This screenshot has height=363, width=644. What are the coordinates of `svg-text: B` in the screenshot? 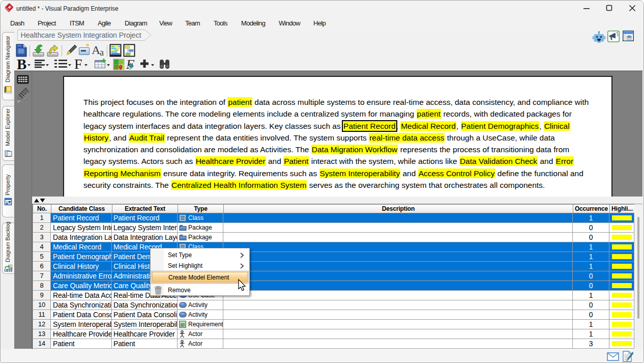 It's located at (21, 63).